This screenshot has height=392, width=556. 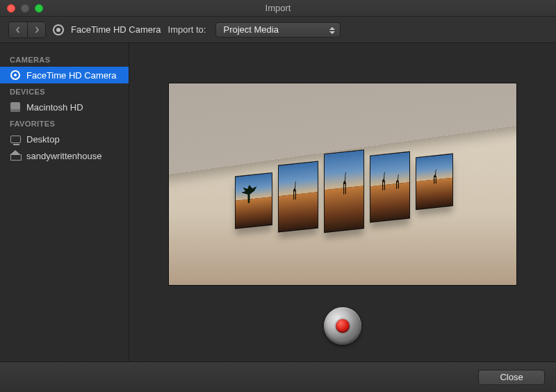 I want to click on chevron-updown-icon, so click(x=332, y=31).